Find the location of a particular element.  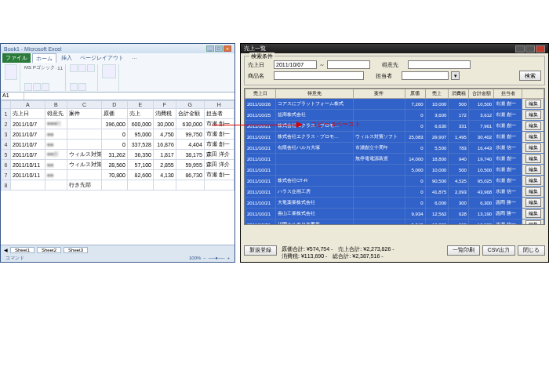

grid-row: 2011/10/21有限会社ハルカ大塚市瀬創立十周年05,50078316,44… is located at coordinates (395, 148).